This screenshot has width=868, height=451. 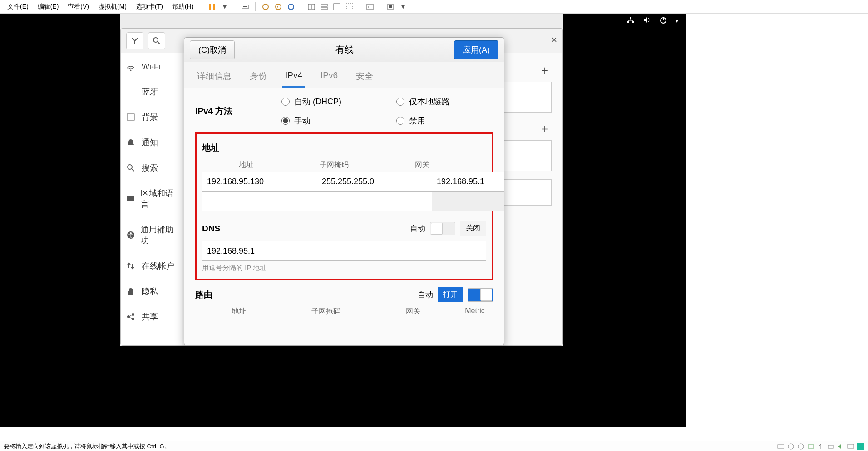 What do you see at coordinates (841, 446) in the screenshot?
I see `device-sound-icon` at bounding box center [841, 446].